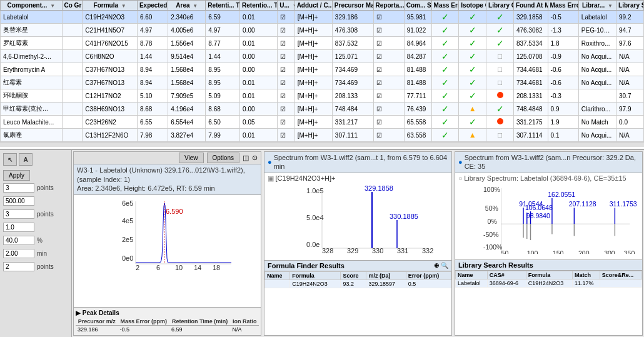 Image resolution: width=644 pixels, height=337 pixels. I want to click on toolbar-icon-2: ⊙, so click(255, 158).